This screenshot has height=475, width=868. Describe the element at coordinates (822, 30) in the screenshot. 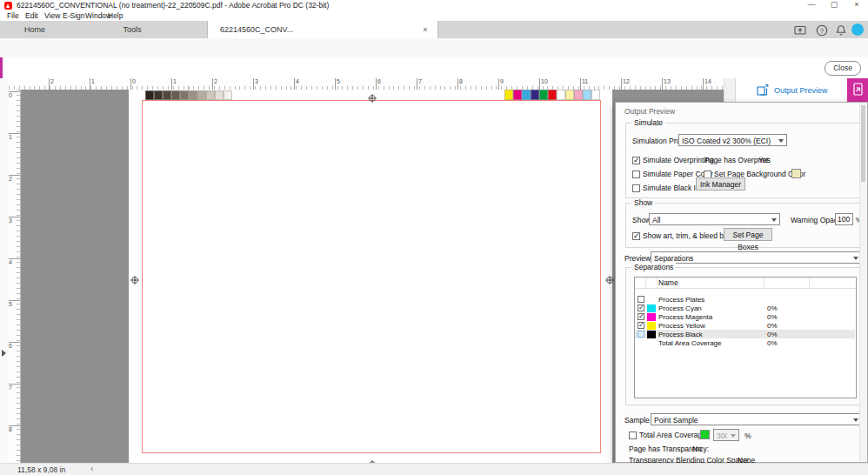

I see `help-icon: ?` at that location.